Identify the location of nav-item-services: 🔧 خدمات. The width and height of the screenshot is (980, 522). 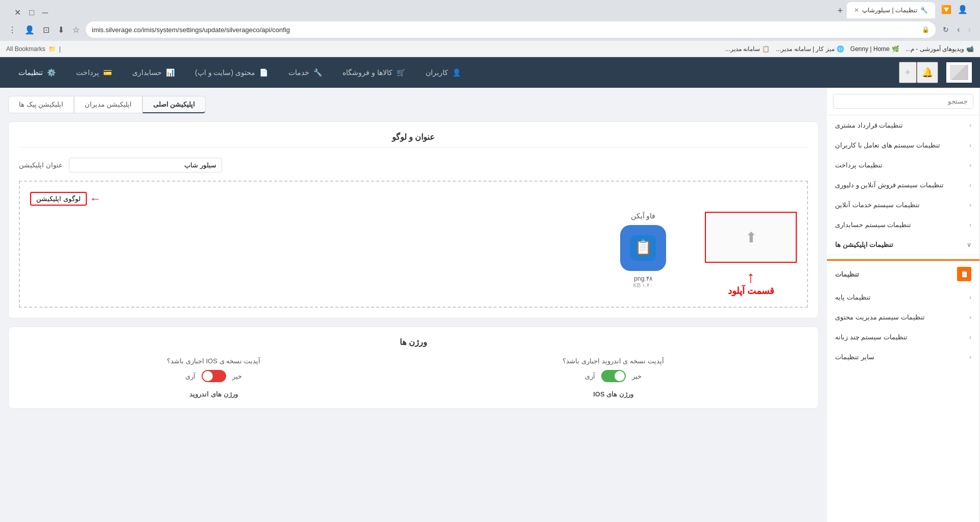
(305, 72).